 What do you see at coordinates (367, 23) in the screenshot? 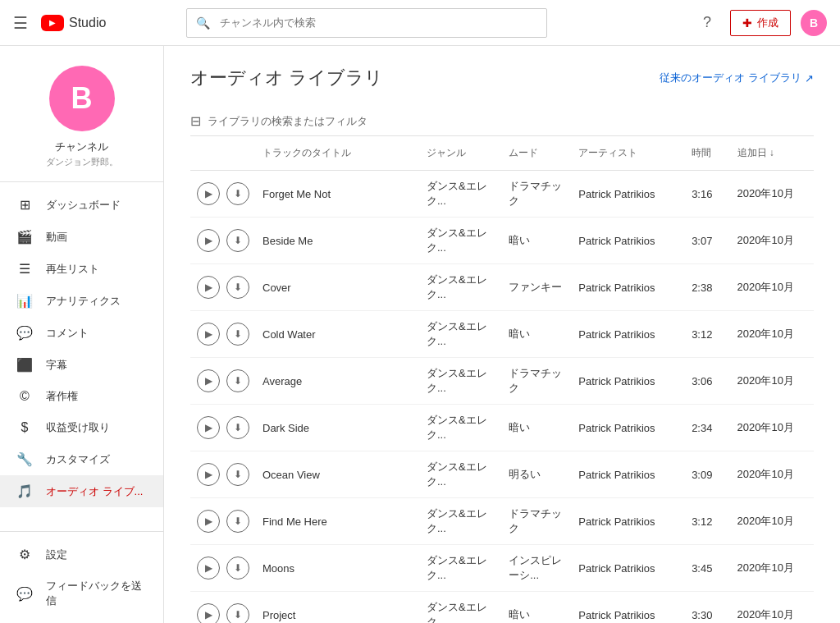
I see `search-input` at bounding box center [367, 23].